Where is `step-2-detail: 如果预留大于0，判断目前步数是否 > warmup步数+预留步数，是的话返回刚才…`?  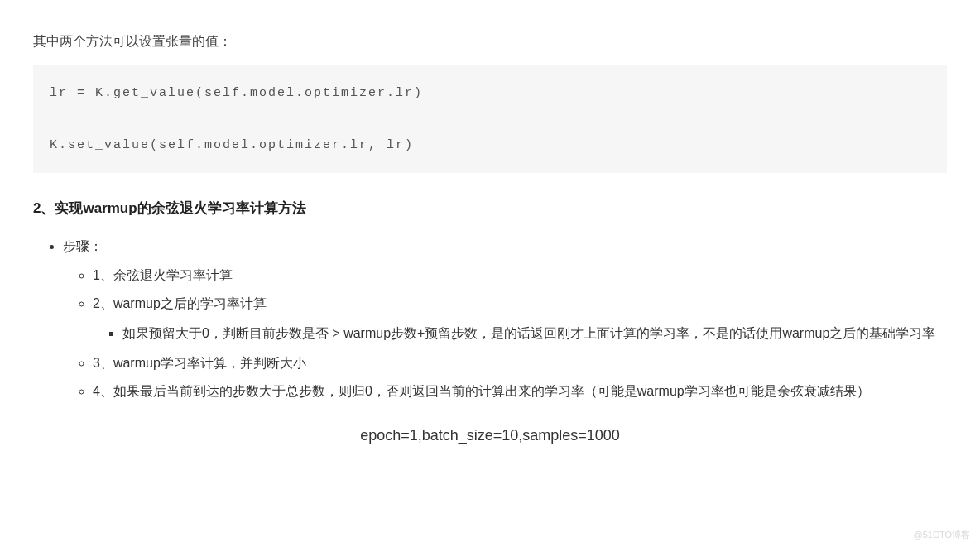 step-2-detail: 如果预留大于0，判断目前步数是否 > warmup步数+预留步数，是的话返回刚才… is located at coordinates (535, 334).